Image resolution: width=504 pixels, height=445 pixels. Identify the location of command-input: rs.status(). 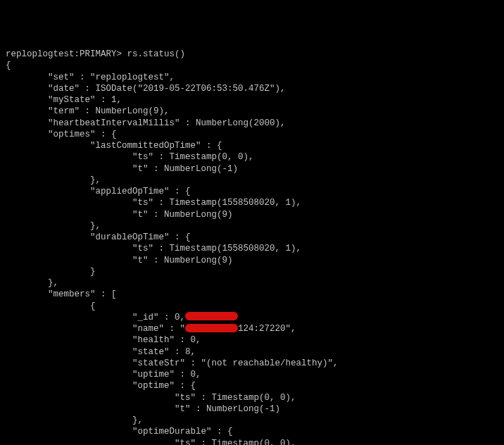
(156, 54).